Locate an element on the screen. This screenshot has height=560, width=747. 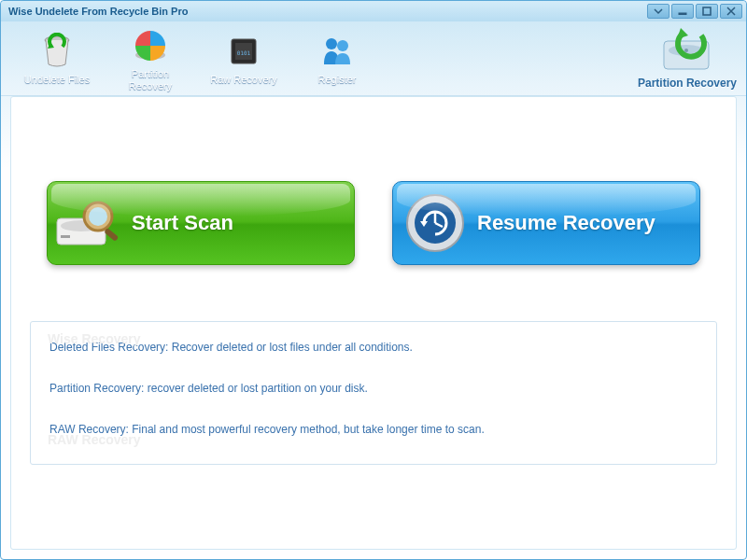
pie-chart-icon is located at coordinates (150, 46).